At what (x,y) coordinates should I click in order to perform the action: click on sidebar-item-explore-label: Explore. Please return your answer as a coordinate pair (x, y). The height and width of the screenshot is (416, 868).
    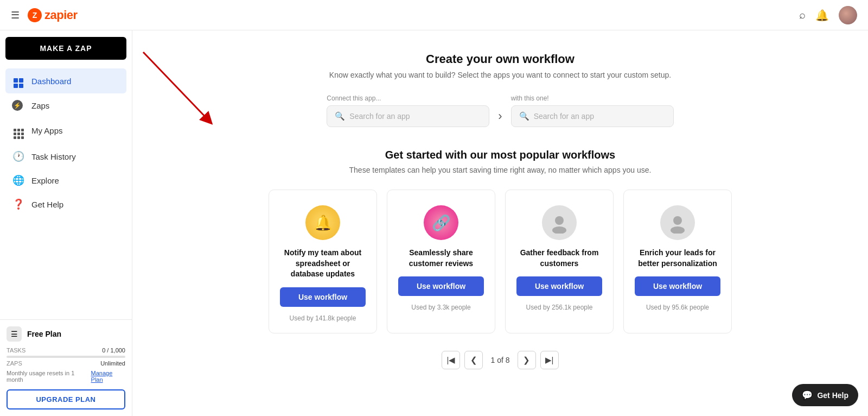
    Looking at the image, I should click on (46, 180).